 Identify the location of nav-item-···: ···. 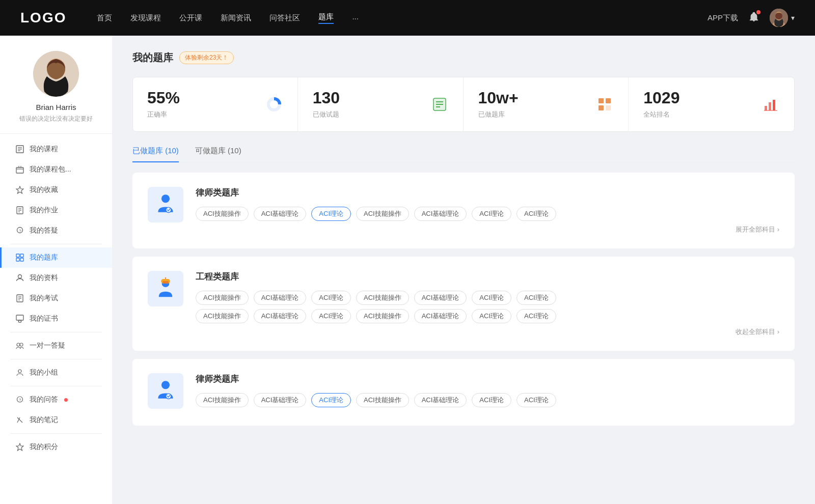
(356, 18).